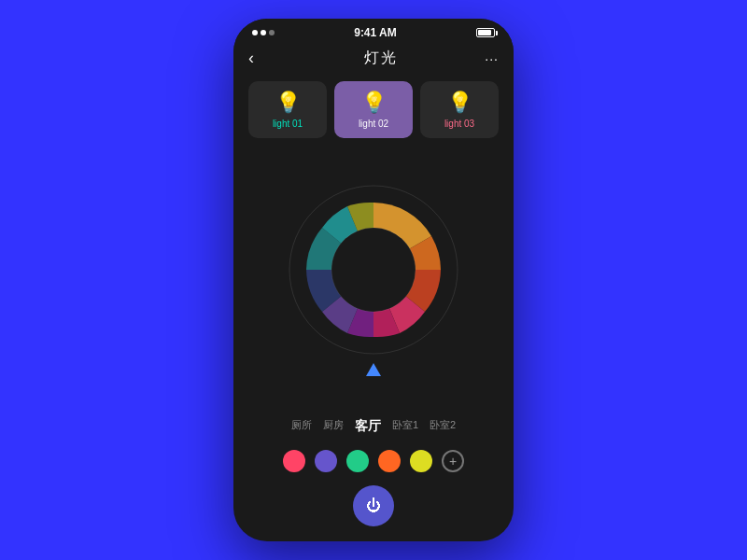  What do you see at coordinates (421, 461) in the screenshot?
I see `swatch-yellow` at bounding box center [421, 461].